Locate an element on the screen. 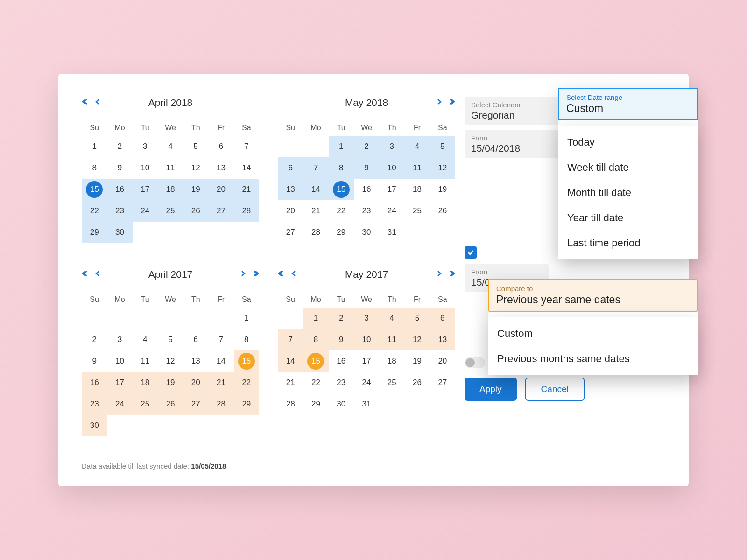 The height and width of the screenshot is (560, 747). compare-selected: Compare to Previous year same dates is located at coordinates (593, 295).